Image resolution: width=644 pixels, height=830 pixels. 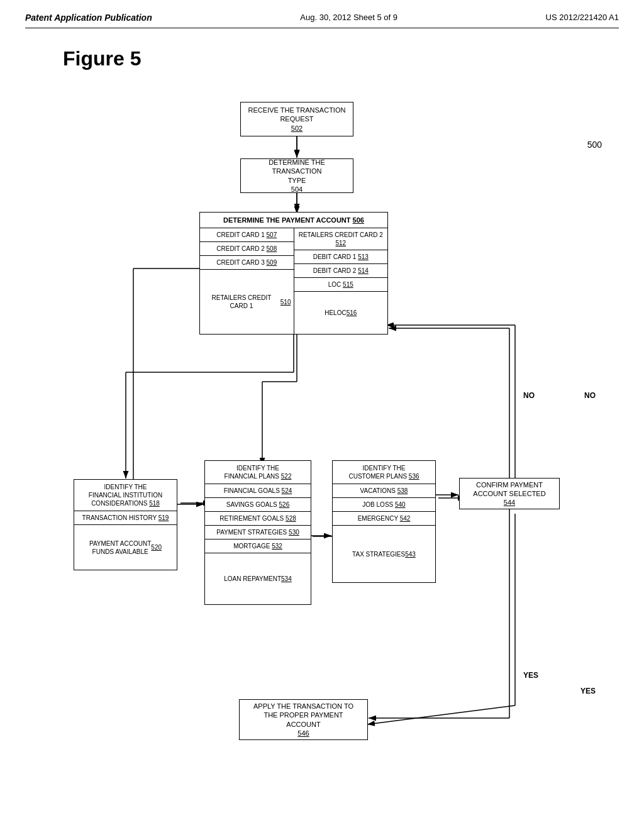 What do you see at coordinates (588, 691) in the screenshot?
I see `label-yes: YES` at bounding box center [588, 691].